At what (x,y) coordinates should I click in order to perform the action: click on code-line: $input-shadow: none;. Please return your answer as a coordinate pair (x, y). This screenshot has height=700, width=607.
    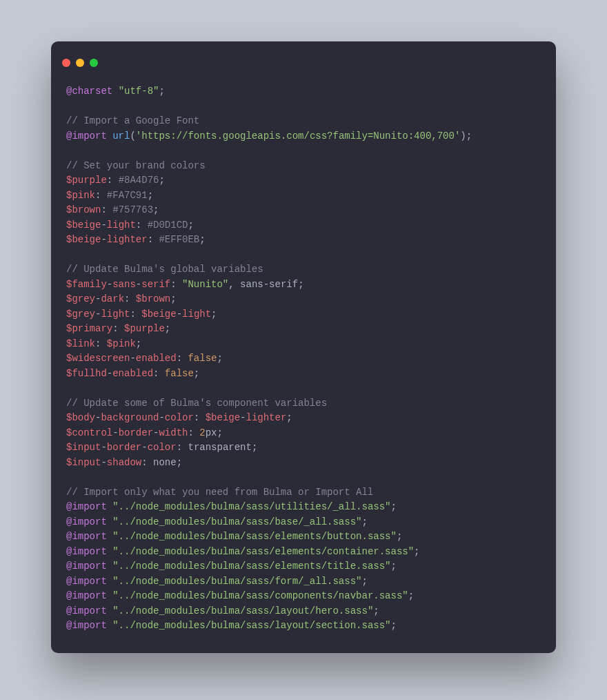
    Looking at the image, I should click on (124, 463).